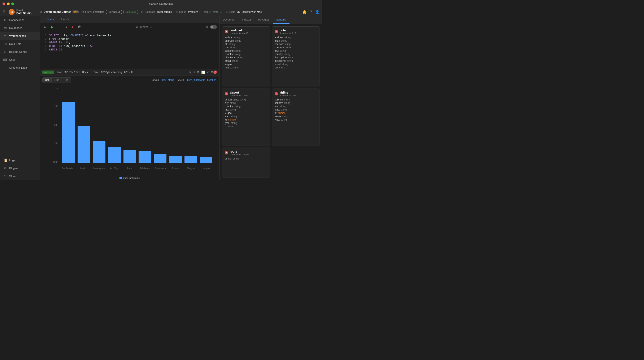  I want to click on sidebar-item-databases: ▤ Databases, so click(20, 28).